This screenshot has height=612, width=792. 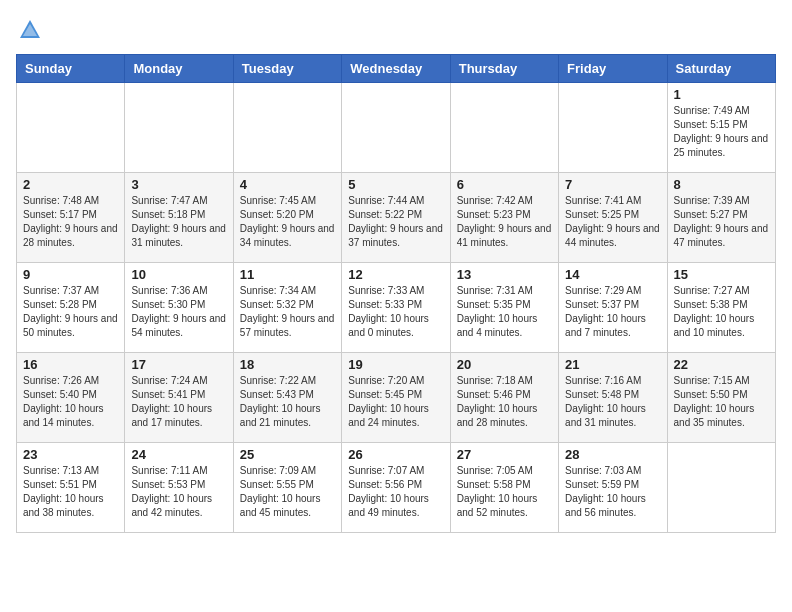 What do you see at coordinates (288, 454) in the screenshot?
I see `day-number: 25` at bounding box center [288, 454].